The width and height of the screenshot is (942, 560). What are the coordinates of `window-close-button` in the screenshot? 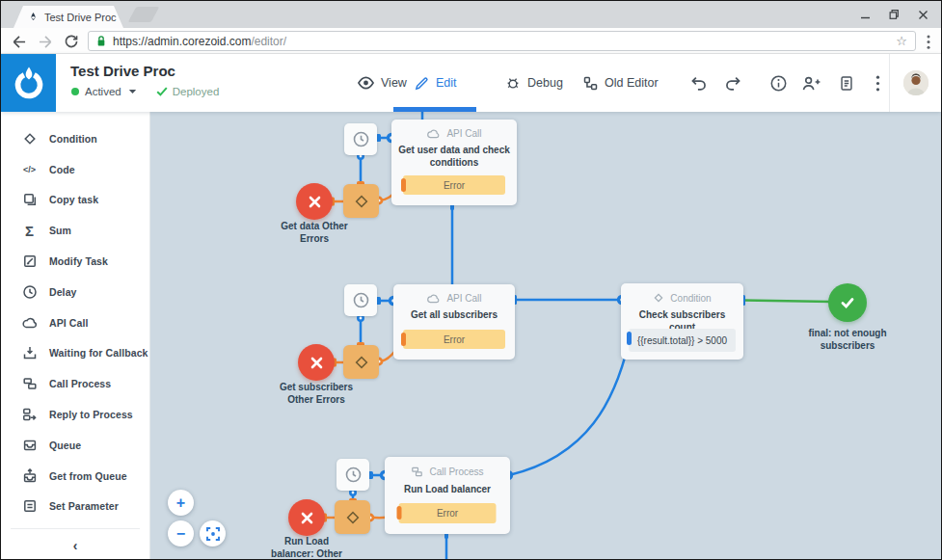 It's located at (923, 14).